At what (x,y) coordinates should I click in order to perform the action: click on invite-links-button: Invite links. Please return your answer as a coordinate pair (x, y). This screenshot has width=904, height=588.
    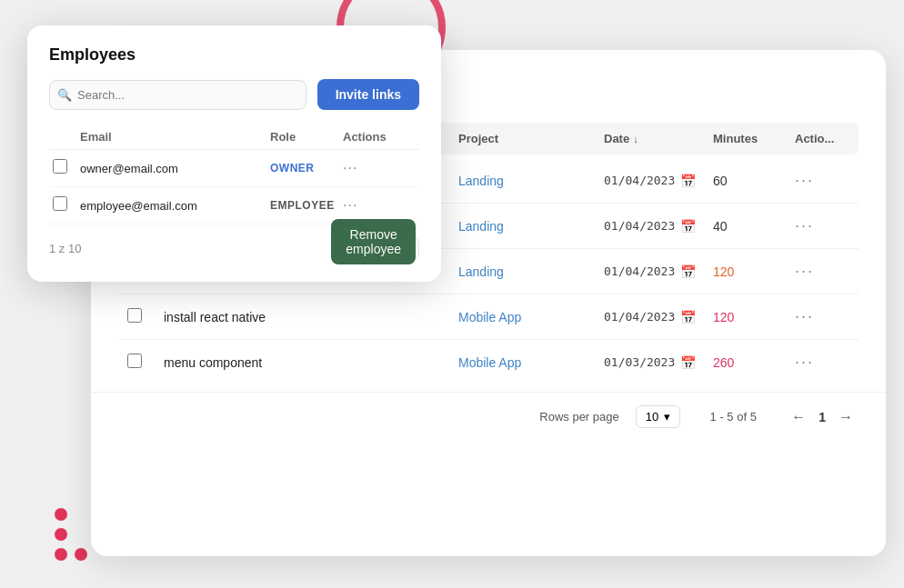
    Looking at the image, I should click on (368, 95).